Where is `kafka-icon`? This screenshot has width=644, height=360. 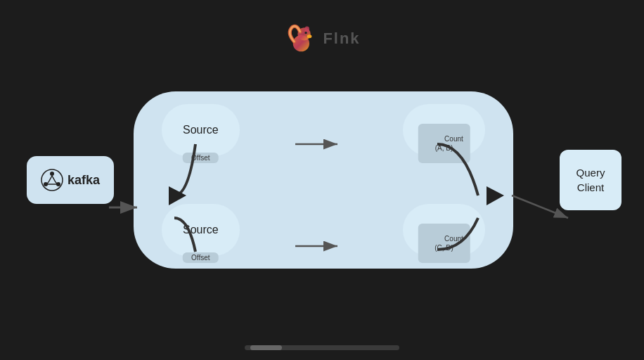
kafka-icon is located at coordinates (52, 180).